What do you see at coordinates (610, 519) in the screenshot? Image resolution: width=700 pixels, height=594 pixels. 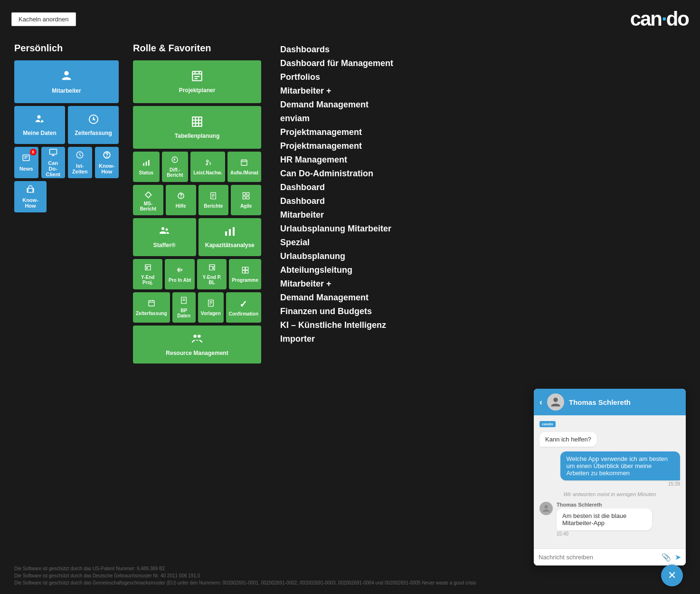 I see `agent-reply-container: Thomas Schlereth Am besten ist die blaue…` at bounding box center [610, 519].